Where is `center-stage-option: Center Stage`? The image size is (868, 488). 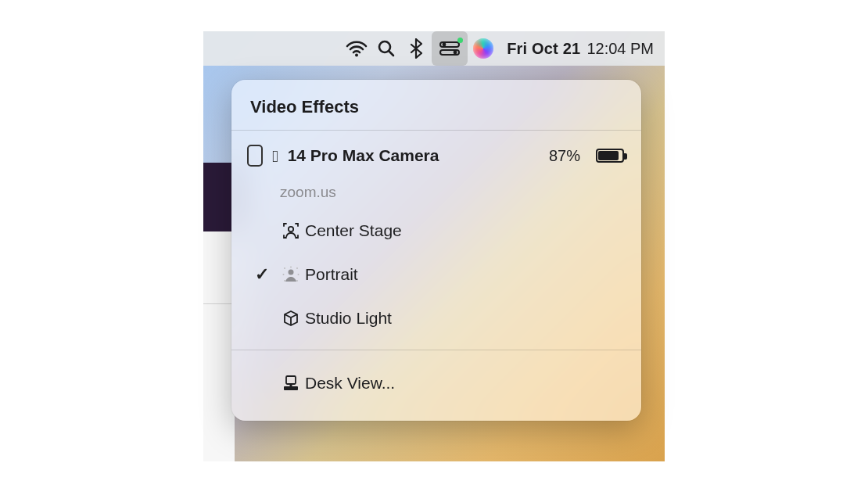 center-stage-option: Center Stage is located at coordinates (436, 231).